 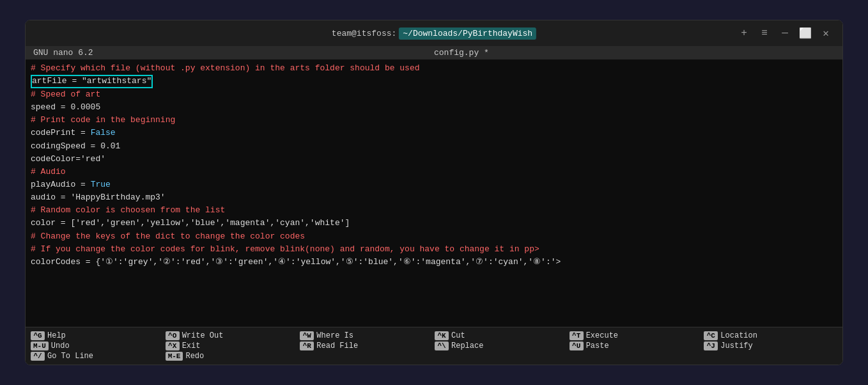 I want to click on shortcut-key: ^G, so click(x=38, y=336).